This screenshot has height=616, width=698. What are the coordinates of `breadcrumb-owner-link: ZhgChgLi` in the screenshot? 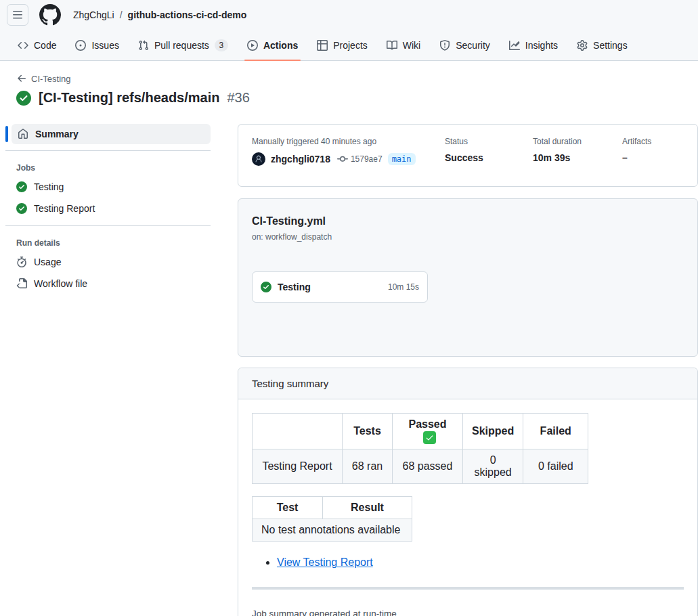 It's located at (93, 15).